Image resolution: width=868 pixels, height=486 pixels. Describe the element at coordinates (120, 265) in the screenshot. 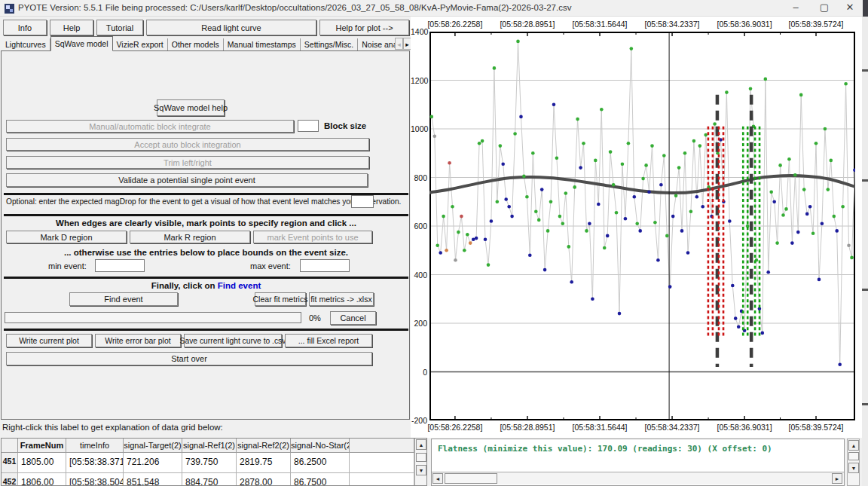

I see `min-event-input` at that location.